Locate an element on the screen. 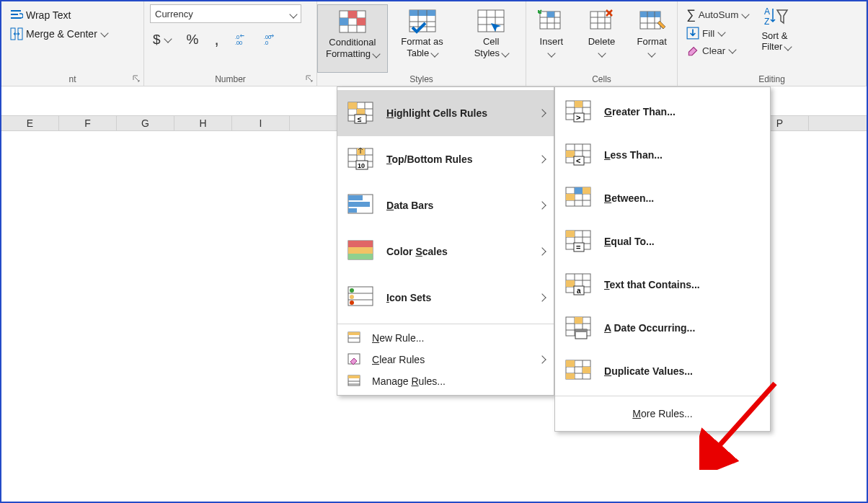 The image size is (868, 503). styles-group: ConditionalFormatting Format asTable is located at coordinates (422, 43).